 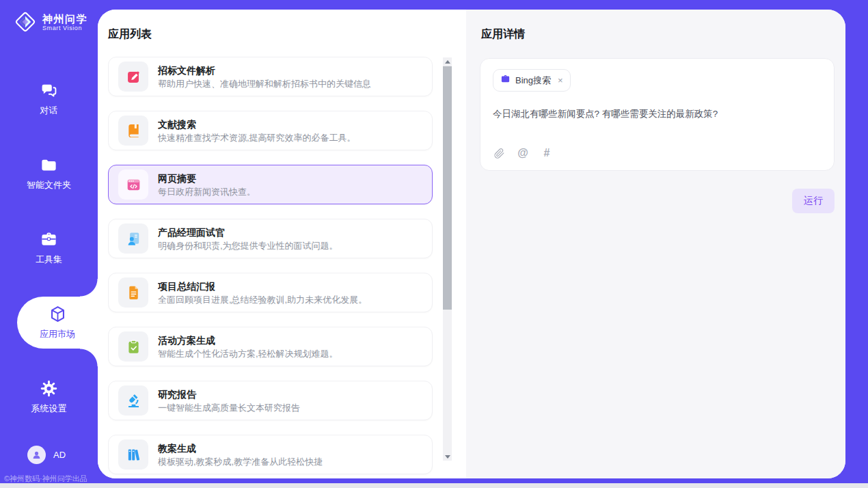 What do you see at coordinates (133, 293) in the screenshot?
I see `report-document-icon` at bounding box center [133, 293].